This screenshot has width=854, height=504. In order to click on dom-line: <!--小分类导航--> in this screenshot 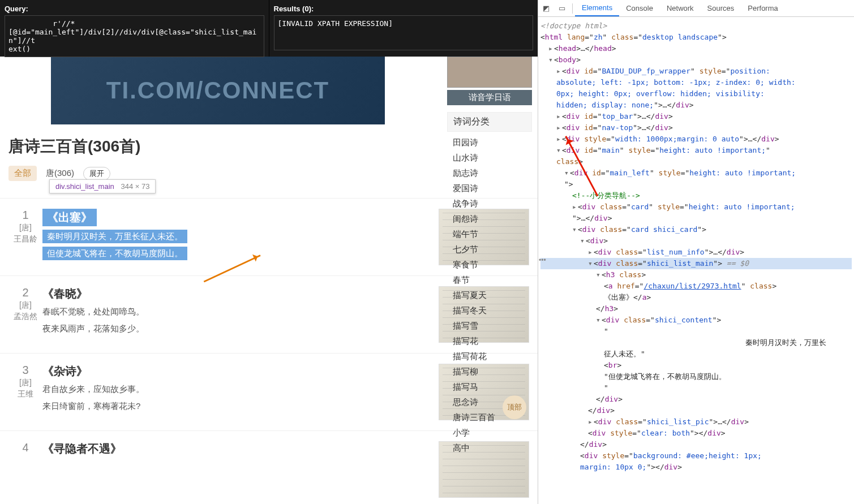, I will do `click(696, 196)`.